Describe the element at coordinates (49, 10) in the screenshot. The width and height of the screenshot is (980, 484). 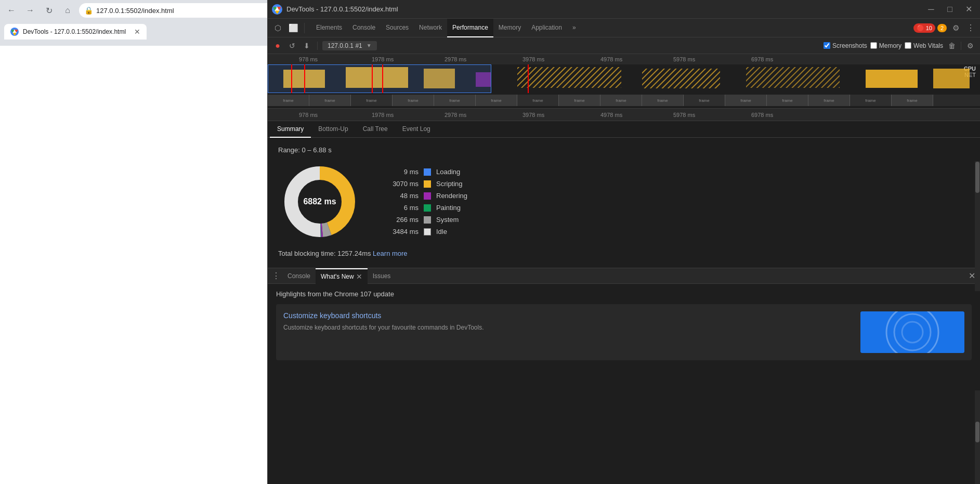
I see `reload-button: ↻` at that location.